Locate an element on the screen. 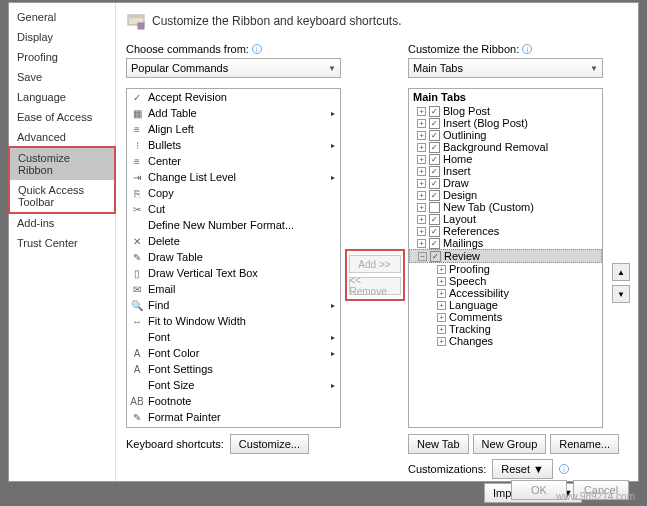 Image resolution: width=647 pixels, height=506 pixels. sidebar-item-general: General is located at coordinates (62, 17).